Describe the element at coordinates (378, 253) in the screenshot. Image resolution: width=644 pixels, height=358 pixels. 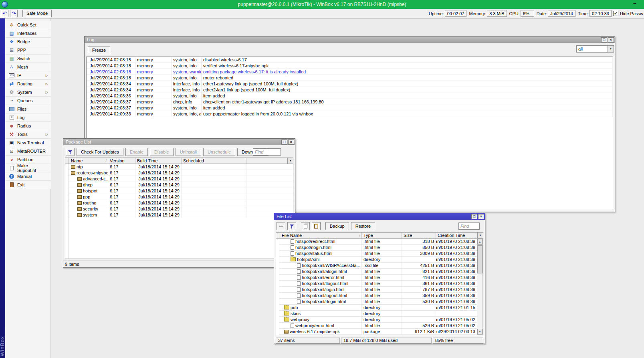
I see `file-row: hotspot/status.html .html file 3009 B Ja…` at that location.